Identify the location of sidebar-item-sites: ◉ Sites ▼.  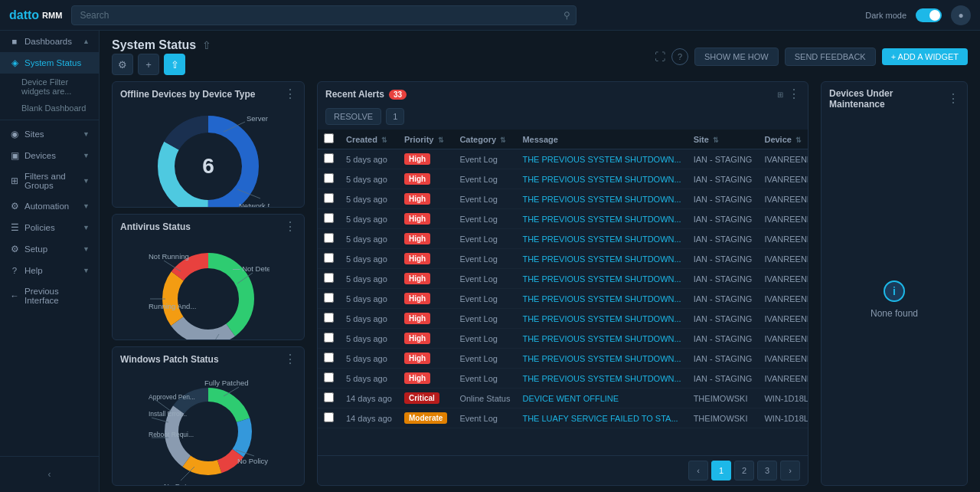
(49, 134).